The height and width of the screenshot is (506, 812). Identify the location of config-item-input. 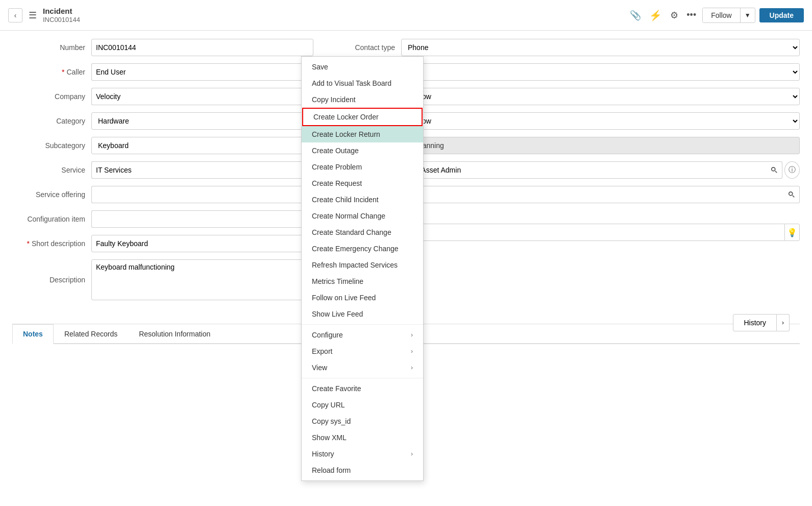
(194, 219).